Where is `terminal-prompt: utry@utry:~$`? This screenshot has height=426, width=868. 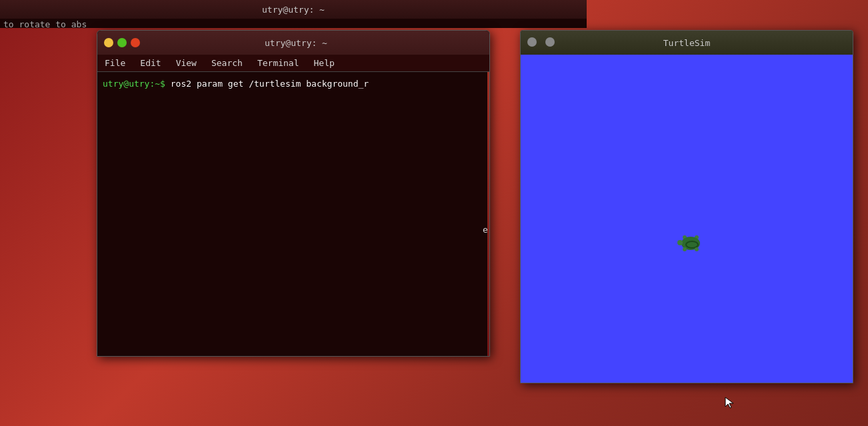 terminal-prompt: utry@utry:~$ is located at coordinates (134, 84).